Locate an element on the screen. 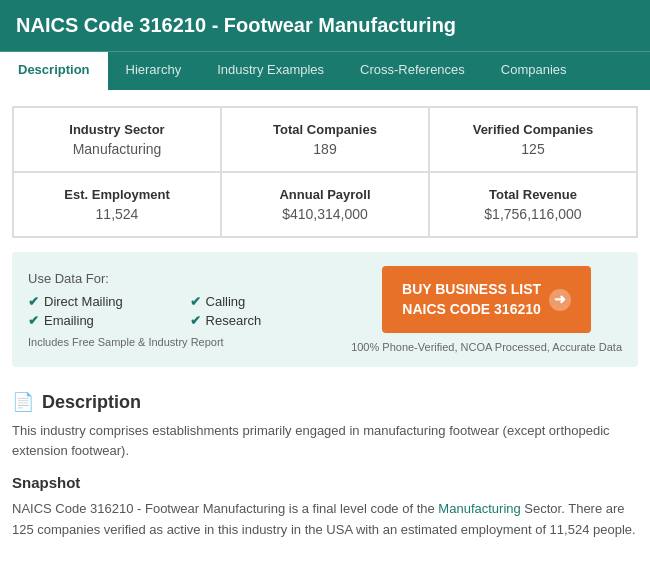 The width and height of the screenshot is (650, 580). stat-total-companies-label: Total Companies is located at coordinates (325, 130).